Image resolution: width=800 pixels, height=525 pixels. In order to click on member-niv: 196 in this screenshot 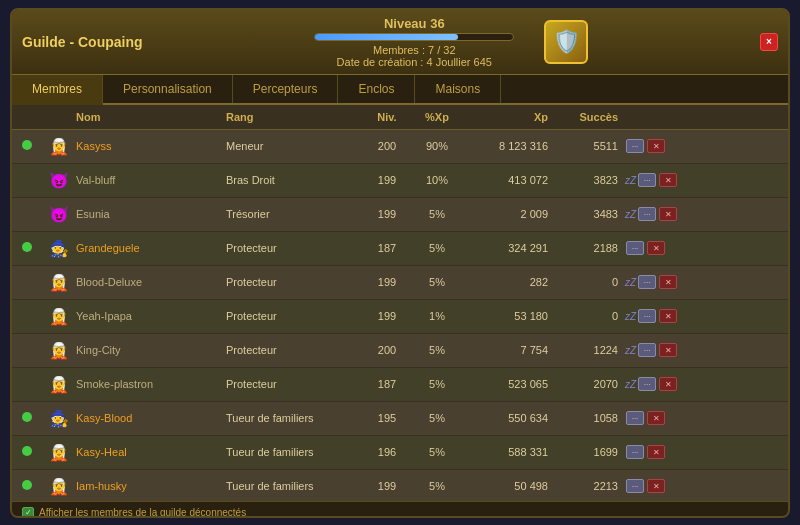, I will do `click(387, 452)`.